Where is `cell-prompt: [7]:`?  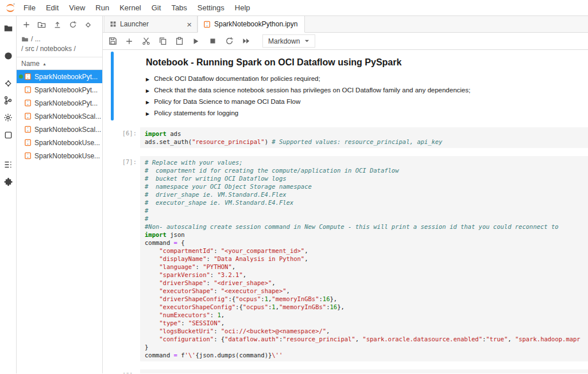
cell-prompt: [7]: is located at coordinates (127, 259).